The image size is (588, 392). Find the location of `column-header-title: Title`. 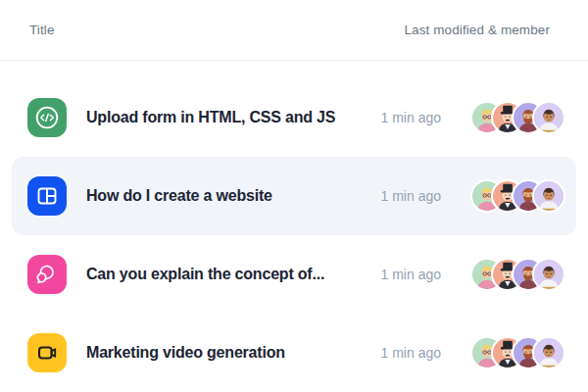

column-header-title: Title is located at coordinates (42, 29).